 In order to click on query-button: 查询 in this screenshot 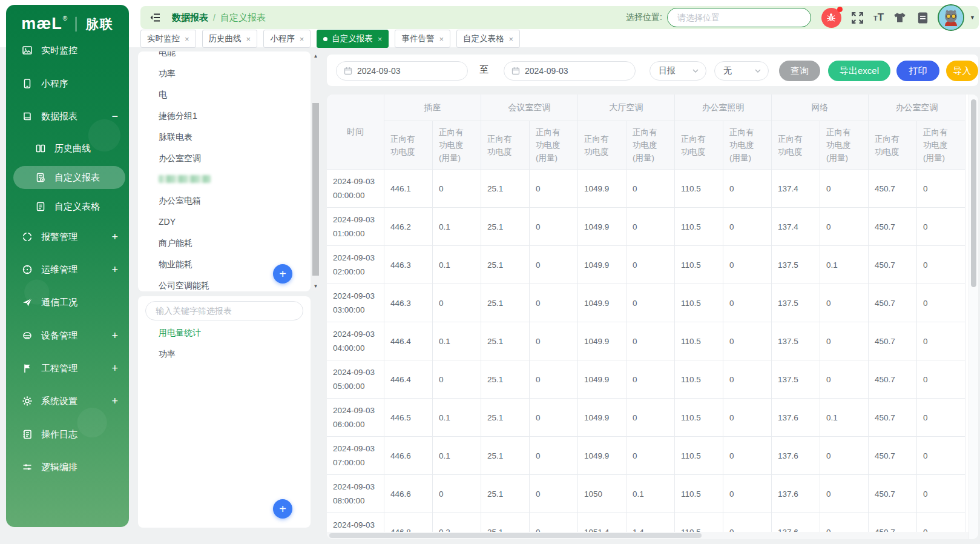, I will do `click(800, 71)`.